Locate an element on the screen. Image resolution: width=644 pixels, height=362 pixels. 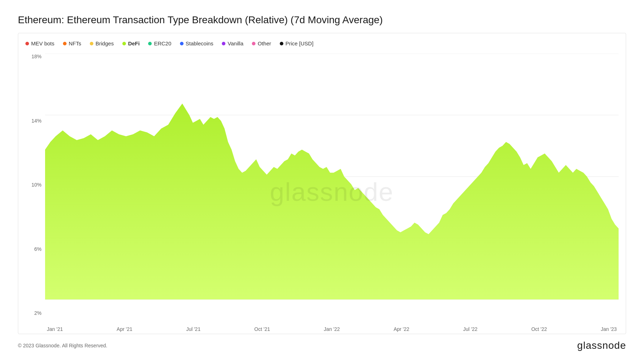
y-axis-label: 14% is located at coordinates (36, 121).